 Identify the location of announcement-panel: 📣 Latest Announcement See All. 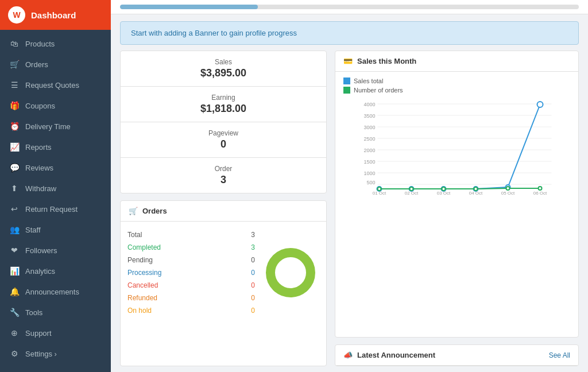
(457, 355).